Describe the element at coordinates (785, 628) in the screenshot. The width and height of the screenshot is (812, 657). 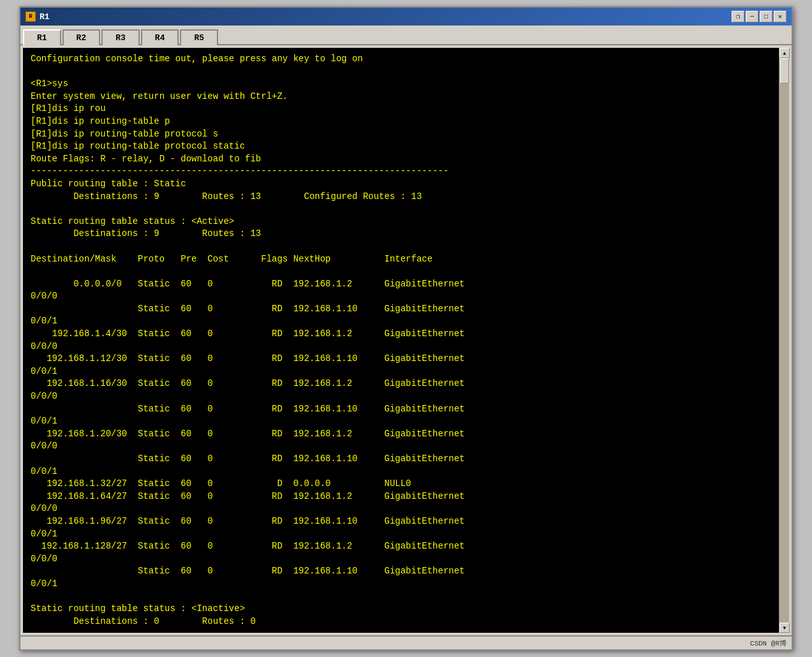
I see `scroll-down-button: ▼` at that location.